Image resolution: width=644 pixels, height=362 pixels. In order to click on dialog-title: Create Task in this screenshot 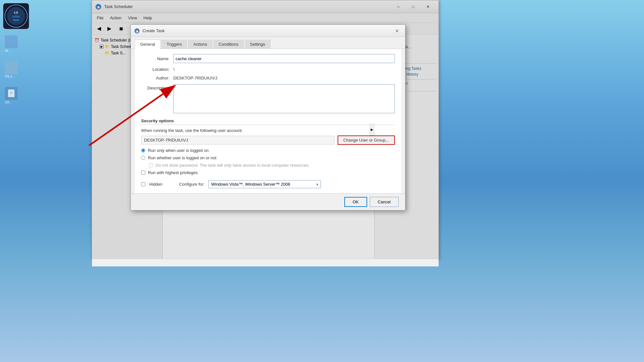, I will do `click(268, 31)`.